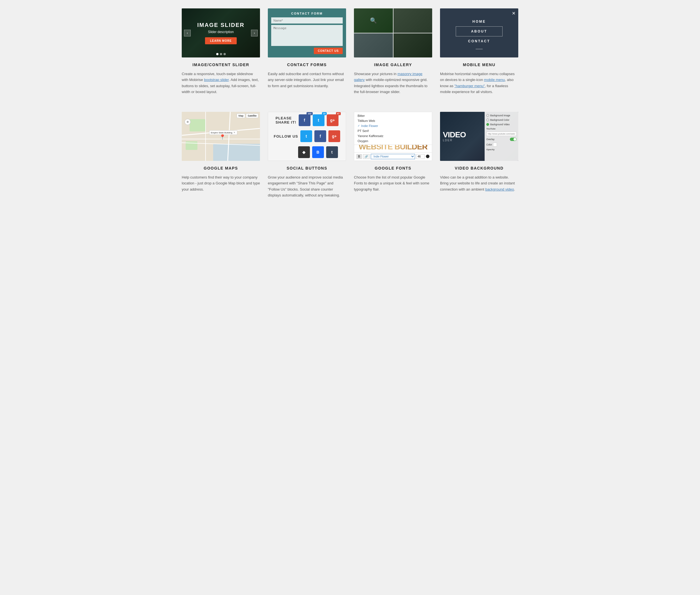 This screenshot has height=595, width=700. What do you see at coordinates (500, 190) in the screenshot?
I see `background-video-link: background video` at bounding box center [500, 190].